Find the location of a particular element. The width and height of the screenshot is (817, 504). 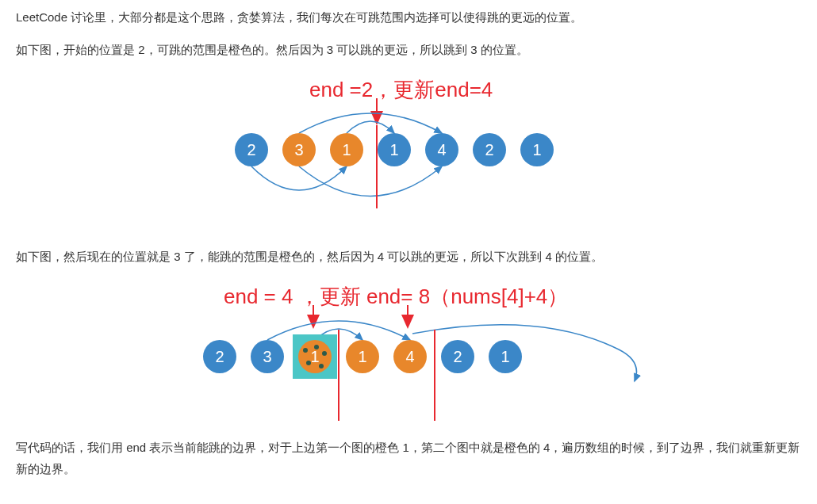

paragraph-step2: 如下图，然后现在的位置就是 3 了，能跳的范围是橙色的，然后因为 4 可以跳的更… is located at coordinates (408, 257).